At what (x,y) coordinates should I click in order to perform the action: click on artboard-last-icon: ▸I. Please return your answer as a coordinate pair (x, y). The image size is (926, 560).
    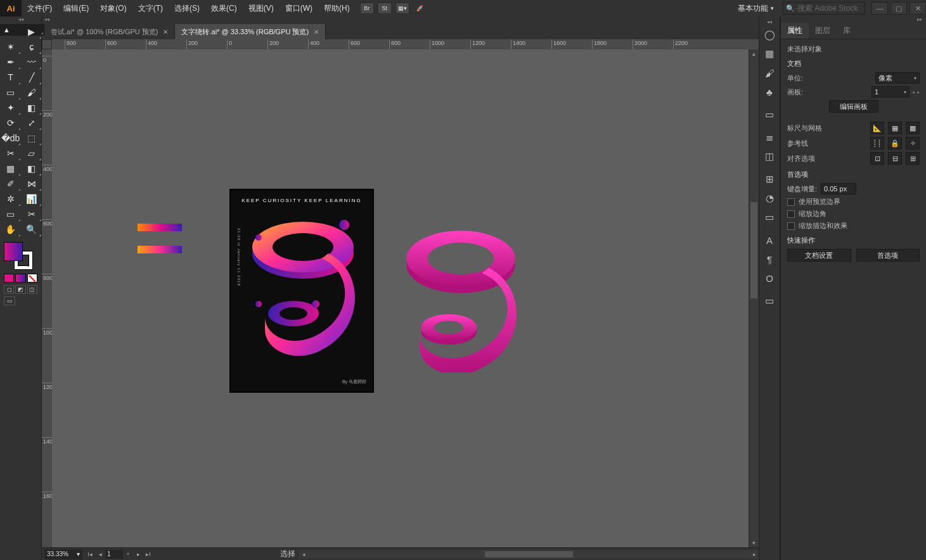
    Looking at the image, I should click on (148, 554).